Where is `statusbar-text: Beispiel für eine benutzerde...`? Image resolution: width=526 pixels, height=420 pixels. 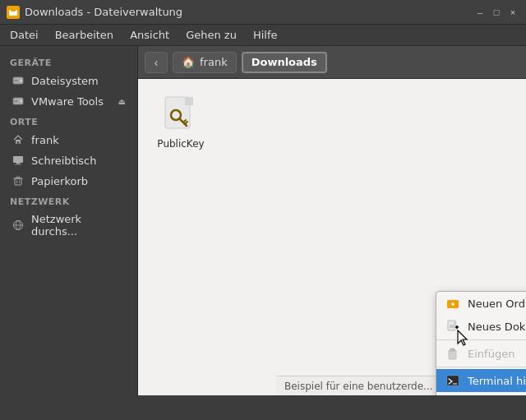
statusbar-text: Beispiel für eine benutzerde... is located at coordinates (358, 386).